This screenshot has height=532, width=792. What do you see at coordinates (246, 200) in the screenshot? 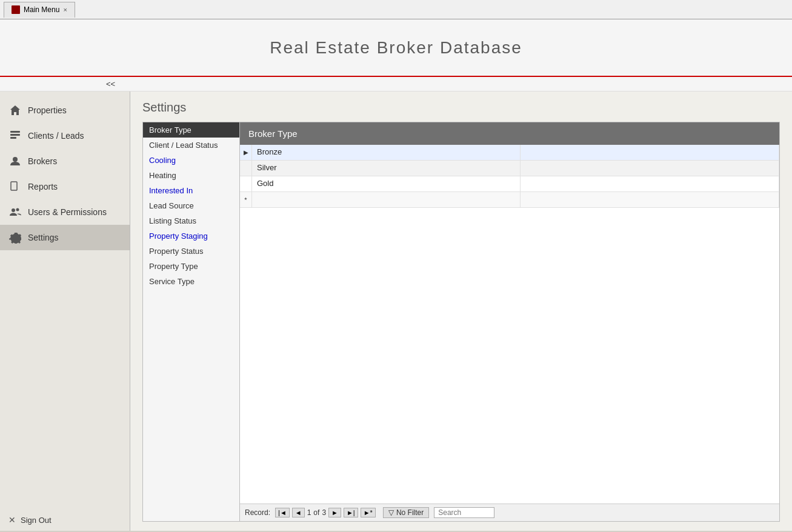
I see `new-row-marker: *` at bounding box center [246, 200].